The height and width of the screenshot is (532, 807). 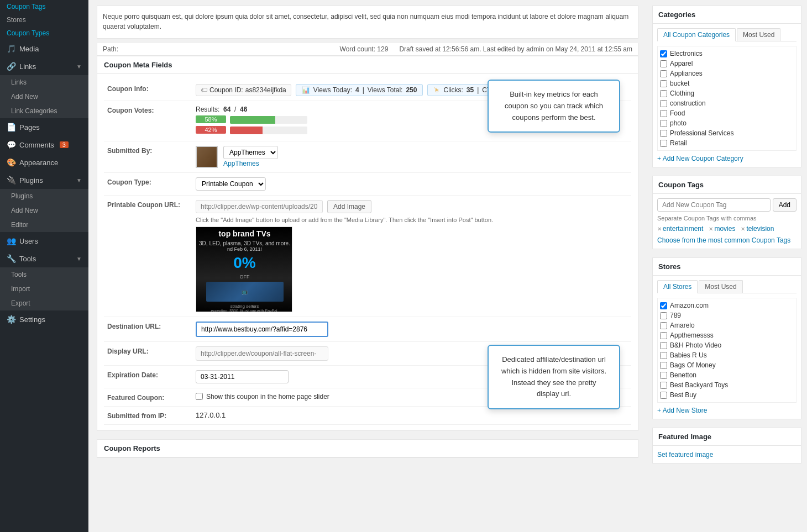 I want to click on tag-television-remove: ✕, so click(x=743, y=229).